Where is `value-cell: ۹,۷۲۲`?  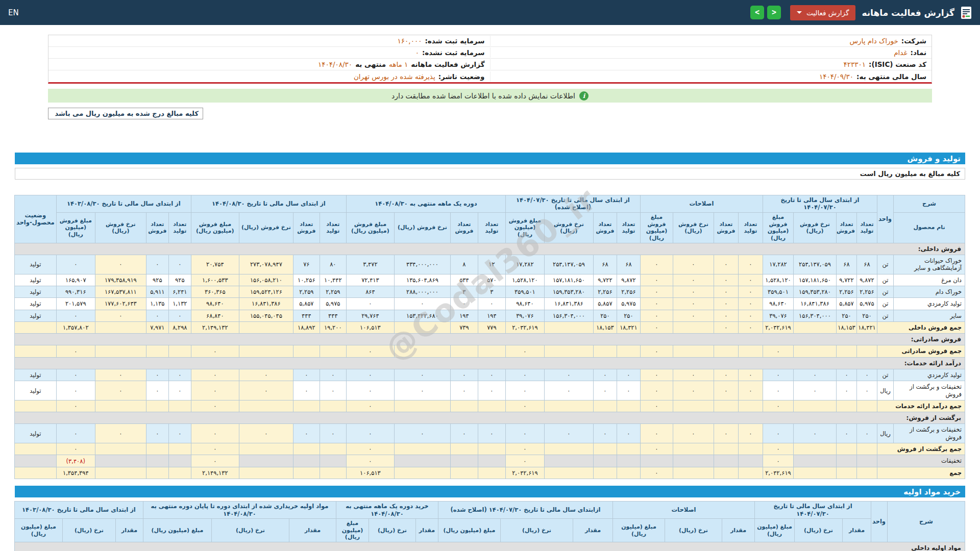 value-cell: ۹,۷۲۲ is located at coordinates (605, 280).